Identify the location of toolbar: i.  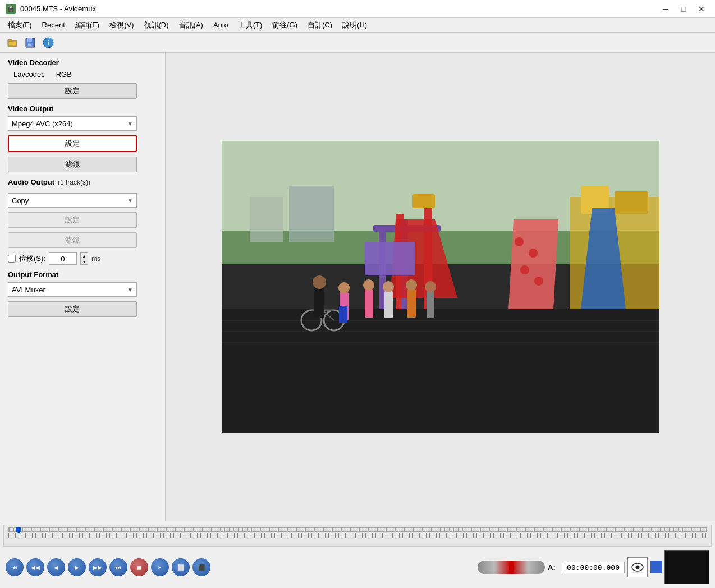
(358, 43).